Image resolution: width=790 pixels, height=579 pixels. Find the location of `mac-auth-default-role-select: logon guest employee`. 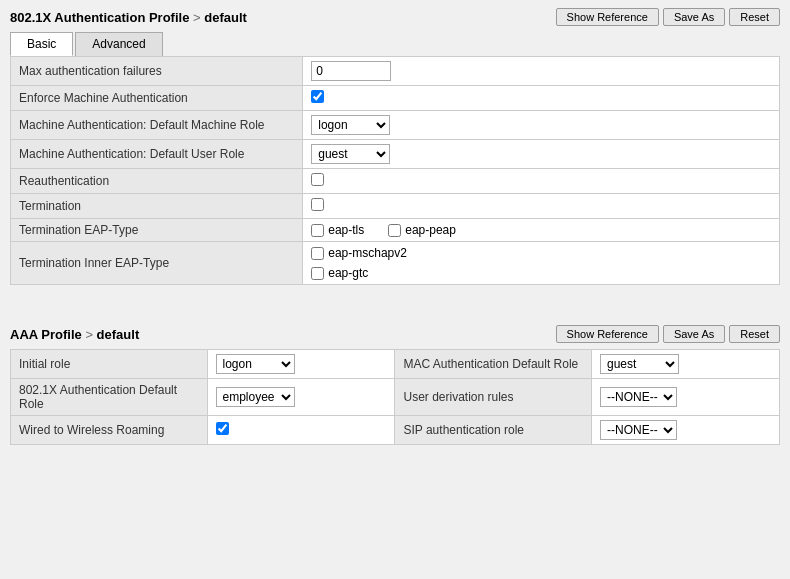

mac-auth-default-role-select: logon guest employee is located at coordinates (640, 364).